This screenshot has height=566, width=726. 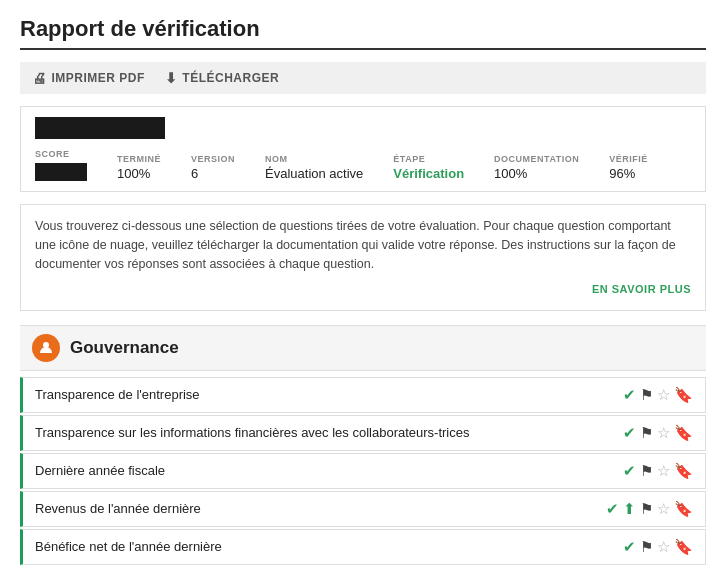 I want to click on list-item: Transparence sur les informations financ…, so click(x=363, y=433).